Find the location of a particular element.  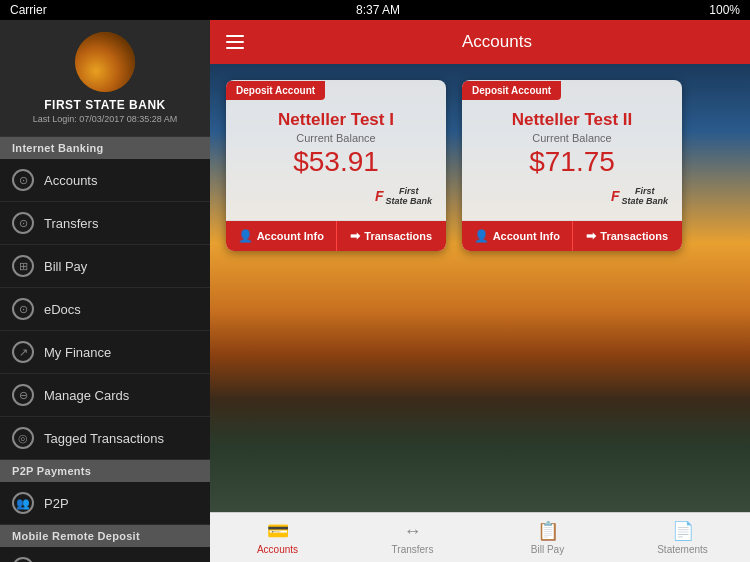

bank-logo-inner is located at coordinates (105, 62).